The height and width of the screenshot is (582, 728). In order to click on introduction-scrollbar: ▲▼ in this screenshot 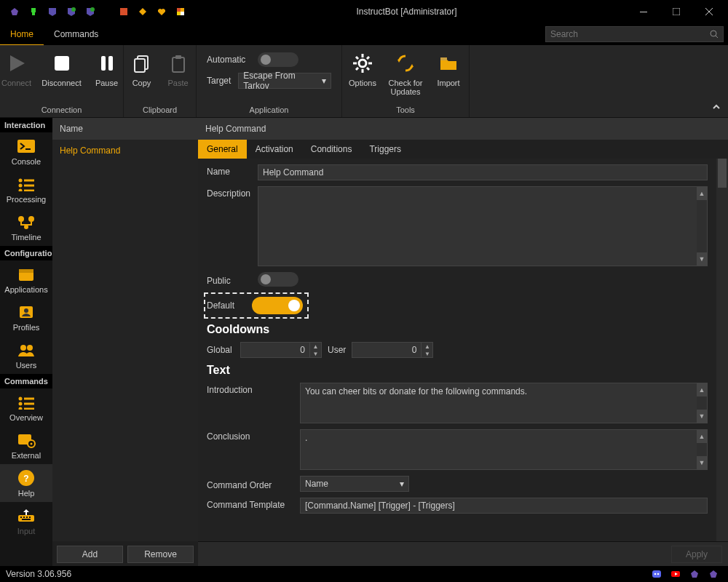, I will do `click(702, 403)`.